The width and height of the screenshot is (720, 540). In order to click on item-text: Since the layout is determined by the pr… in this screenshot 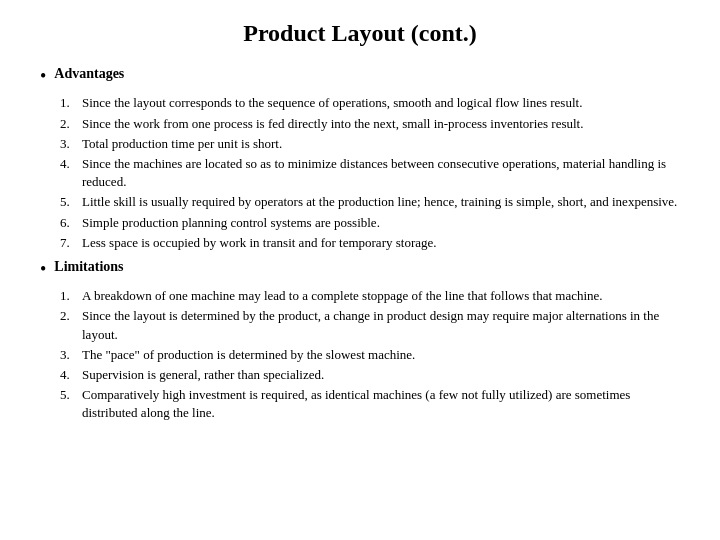, I will do `click(381, 325)`.